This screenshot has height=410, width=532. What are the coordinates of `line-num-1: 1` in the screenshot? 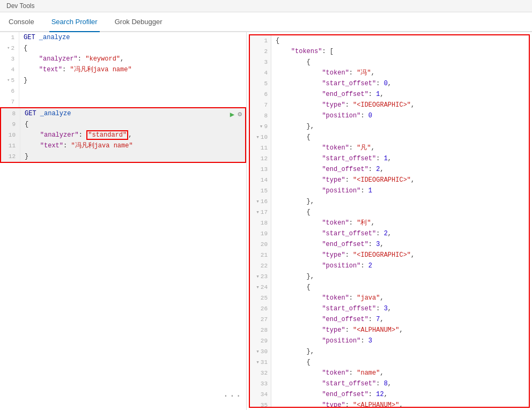 It's located at (10, 38).